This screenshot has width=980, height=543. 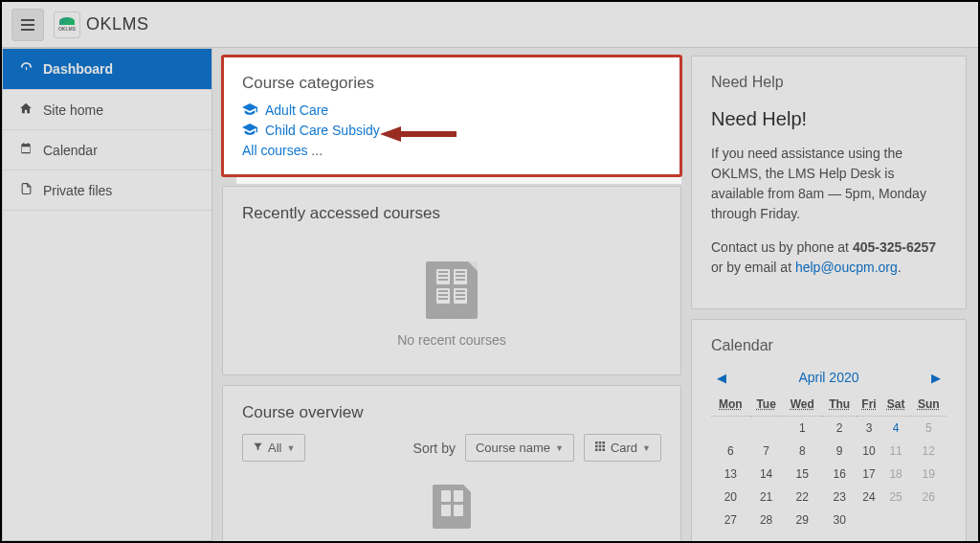 I want to click on calendar-day-header: Sat, so click(x=896, y=404).